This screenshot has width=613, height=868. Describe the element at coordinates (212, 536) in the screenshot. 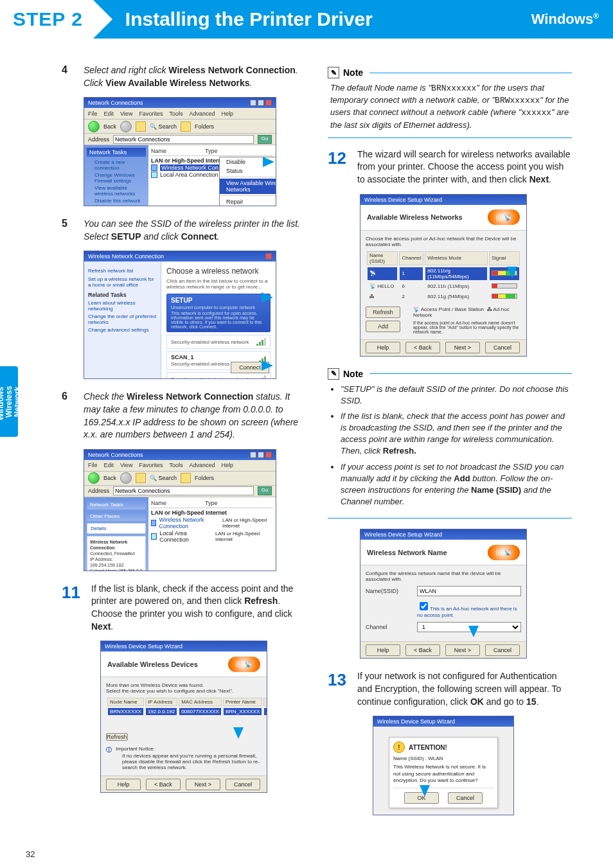

I see `list-item: Local Area ConnectionLAN or High-Speed I…` at that location.